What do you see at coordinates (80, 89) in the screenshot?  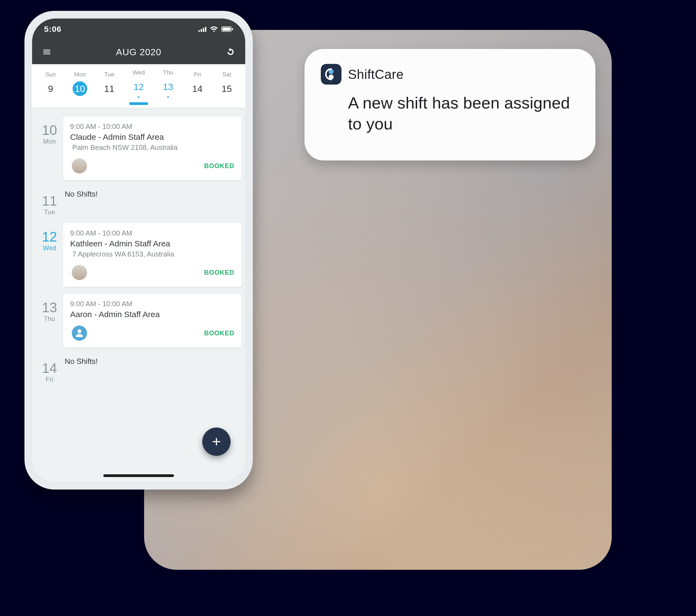 I see `week-day-number: 10` at bounding box center [80, 89].